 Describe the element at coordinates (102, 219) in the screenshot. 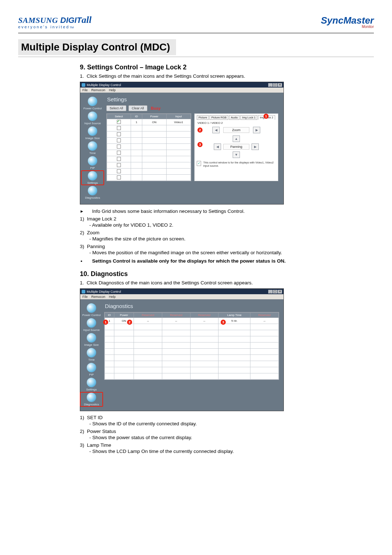

I see `item-title: Image Lock 2` at that location.